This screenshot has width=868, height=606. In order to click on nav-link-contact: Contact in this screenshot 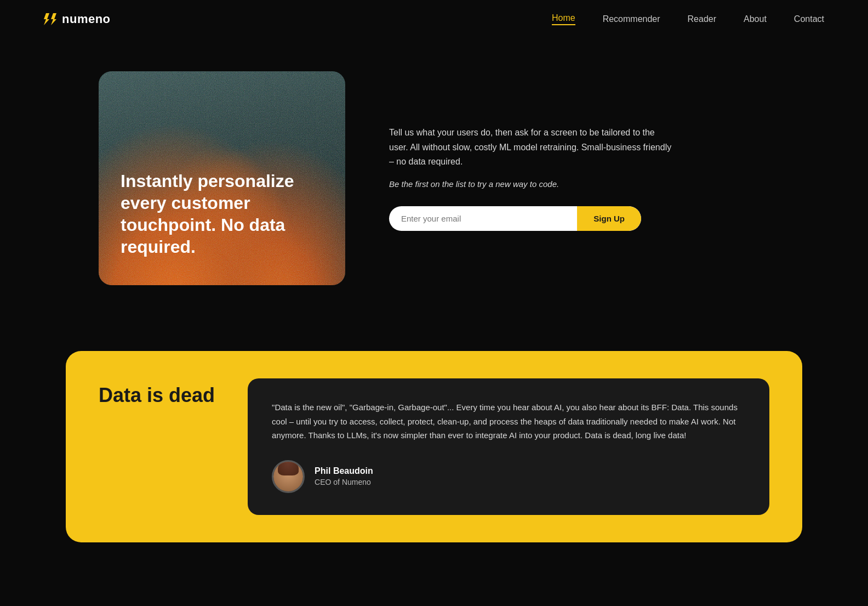, I will do `click(809, 19)`.